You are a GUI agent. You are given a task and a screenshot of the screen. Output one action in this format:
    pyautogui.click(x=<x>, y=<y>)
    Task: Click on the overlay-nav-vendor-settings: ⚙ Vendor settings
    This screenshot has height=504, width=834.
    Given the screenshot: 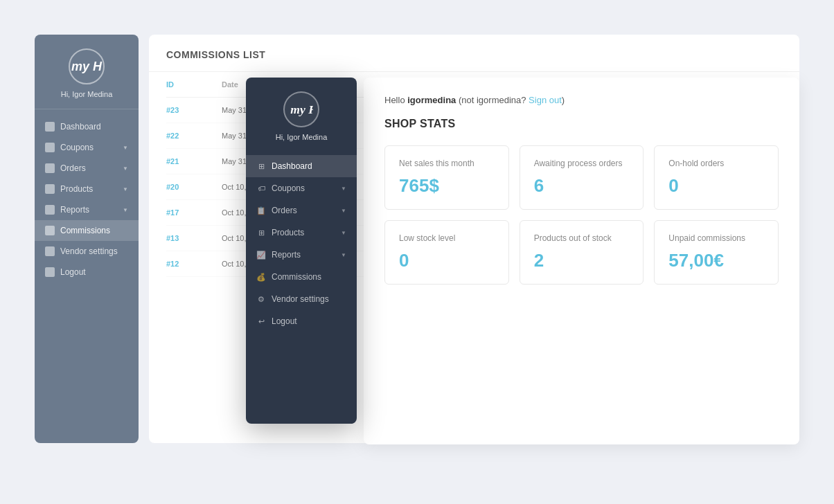 What is the action you would take?
    pyautogui.click(x=301, y=299)
    